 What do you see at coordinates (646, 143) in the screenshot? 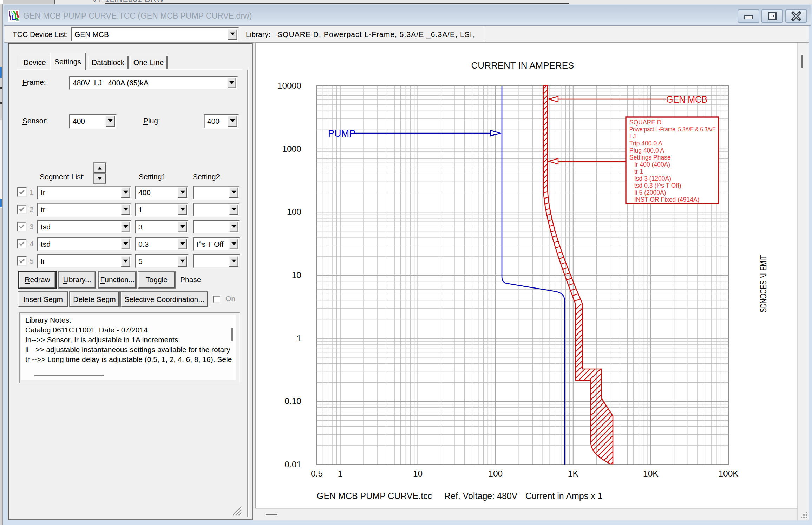
I see `svg-text: Trip 400.0 A` at bounding box center [646, 143].